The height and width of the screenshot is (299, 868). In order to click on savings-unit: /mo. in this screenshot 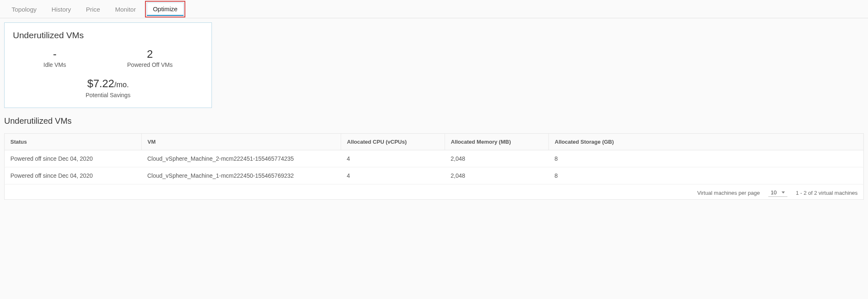, I will do `click(121, 85)`.